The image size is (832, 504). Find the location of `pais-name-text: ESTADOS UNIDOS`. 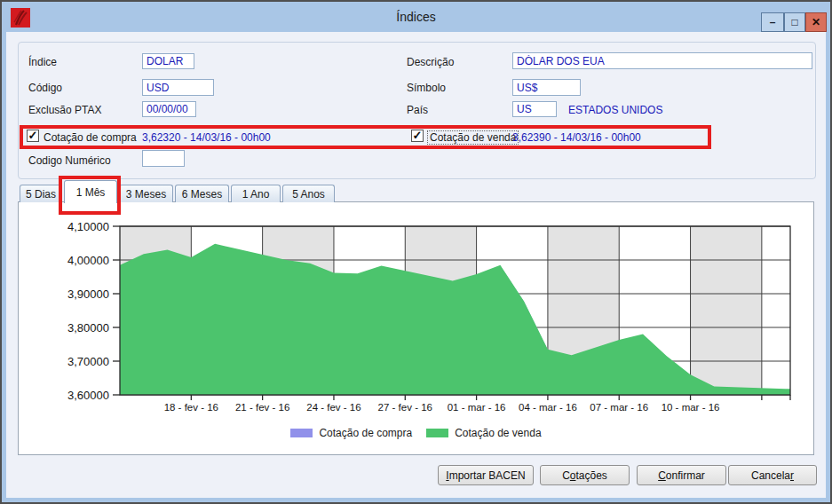

pais-name-text: ESTADOS UNIDOS is located at coordinates (615, 110).